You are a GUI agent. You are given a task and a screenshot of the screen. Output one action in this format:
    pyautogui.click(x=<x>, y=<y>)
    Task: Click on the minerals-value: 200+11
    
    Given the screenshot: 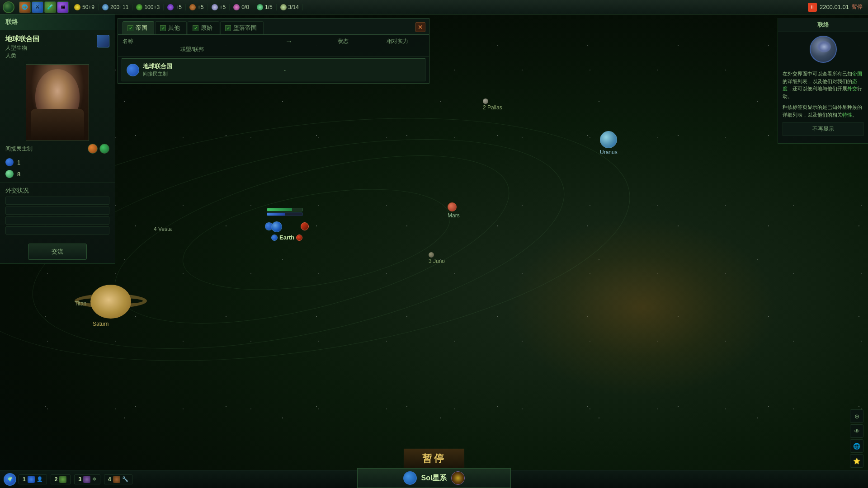 What is the action you would take?
    pyautogui.click(x=119, y=7)
    